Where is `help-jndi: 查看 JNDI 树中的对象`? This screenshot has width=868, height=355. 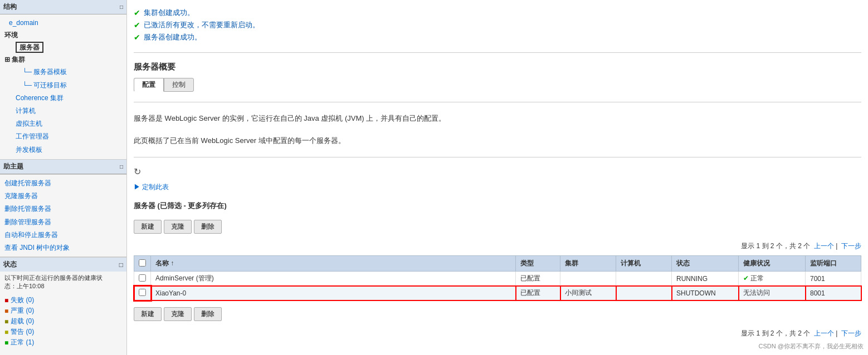
help-jndi: 查看 JNDI 树中的对象 is located at coordinates (64, 248).